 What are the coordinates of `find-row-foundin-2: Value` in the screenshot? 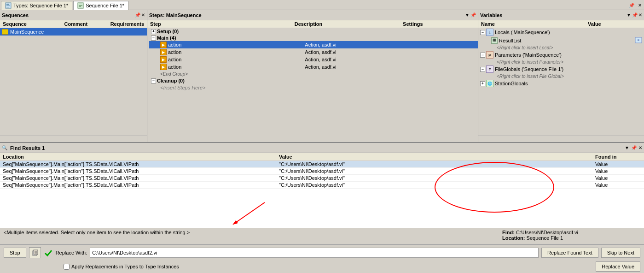 It's located at (618, 171).